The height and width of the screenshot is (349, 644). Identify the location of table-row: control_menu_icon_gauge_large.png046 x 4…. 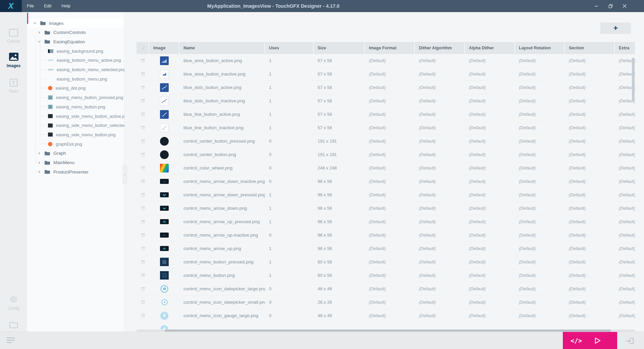
(386, 316).